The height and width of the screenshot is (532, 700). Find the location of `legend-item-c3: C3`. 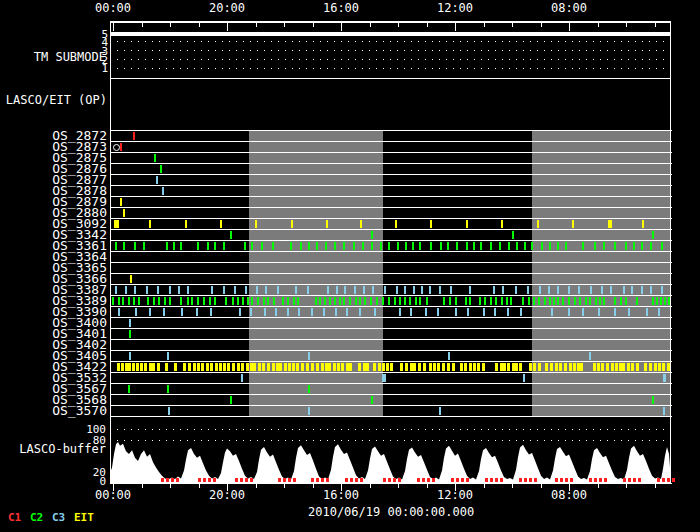

legend-item-c3: C3 is located at coordinates (58, 518).